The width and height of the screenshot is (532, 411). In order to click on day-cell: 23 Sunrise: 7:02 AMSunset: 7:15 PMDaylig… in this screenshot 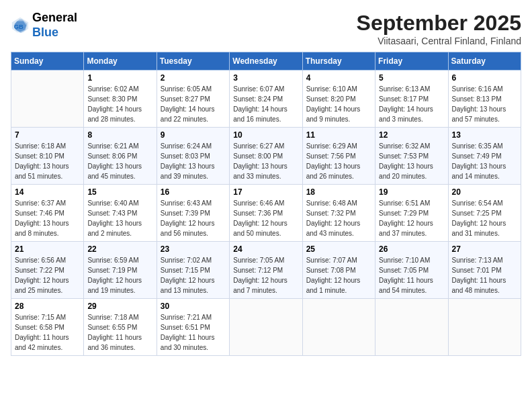, I will do `click(193, 270)`.